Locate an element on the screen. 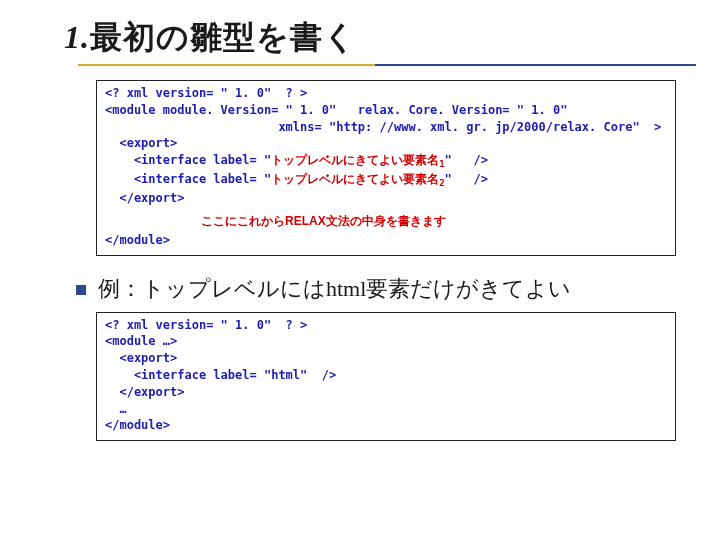  bullet-icon is located at coordinates (81, 290).